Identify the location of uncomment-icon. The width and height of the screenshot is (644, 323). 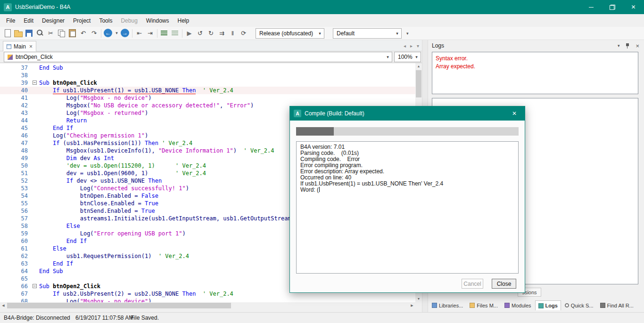
(175, 33).